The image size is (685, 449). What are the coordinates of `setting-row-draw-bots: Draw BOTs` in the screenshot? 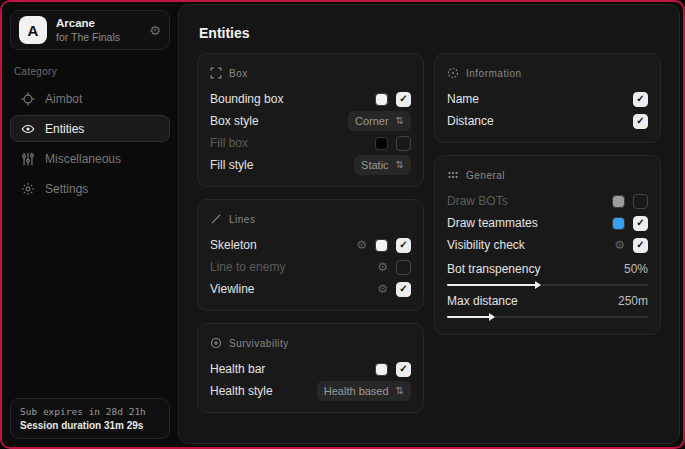 It's located at (548, 201).